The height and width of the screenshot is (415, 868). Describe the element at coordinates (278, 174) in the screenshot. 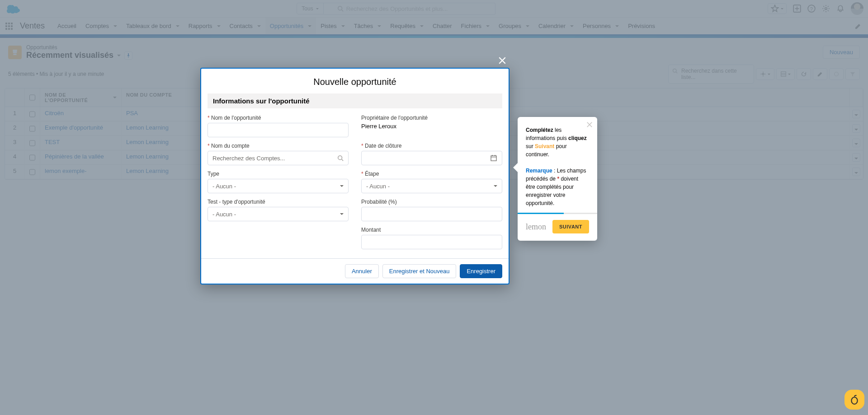

I see `label-type: Type` at that location.